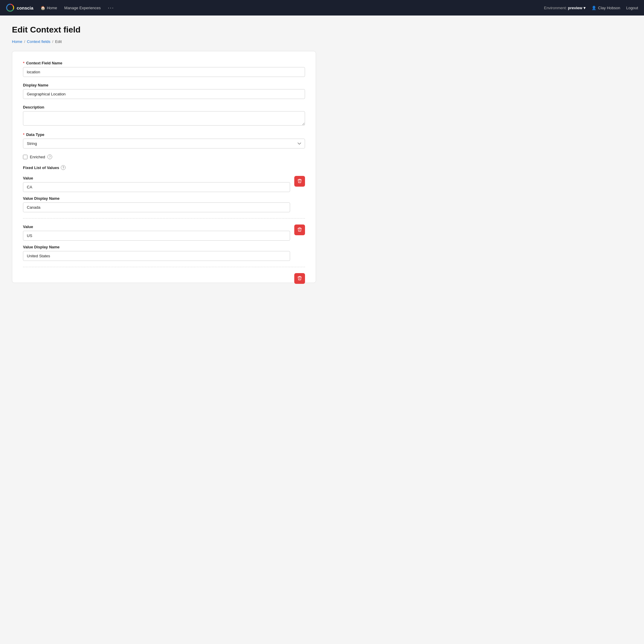 This screenshot has height=644, width=644. What do you see at coordinates (157, 199) in the screenshot?
I see `value-1-display-name-label: Value Display Name` at bounding box center [157, 199].